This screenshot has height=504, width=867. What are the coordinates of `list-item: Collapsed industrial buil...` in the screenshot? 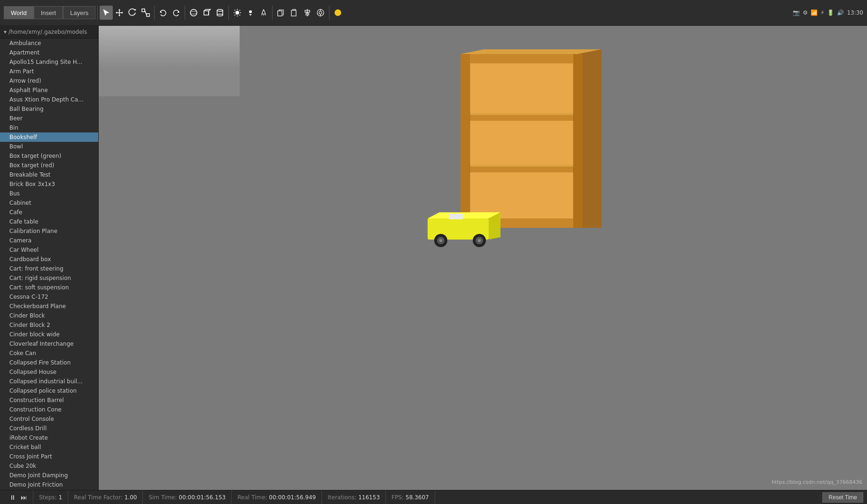 It's located at (49, 381).